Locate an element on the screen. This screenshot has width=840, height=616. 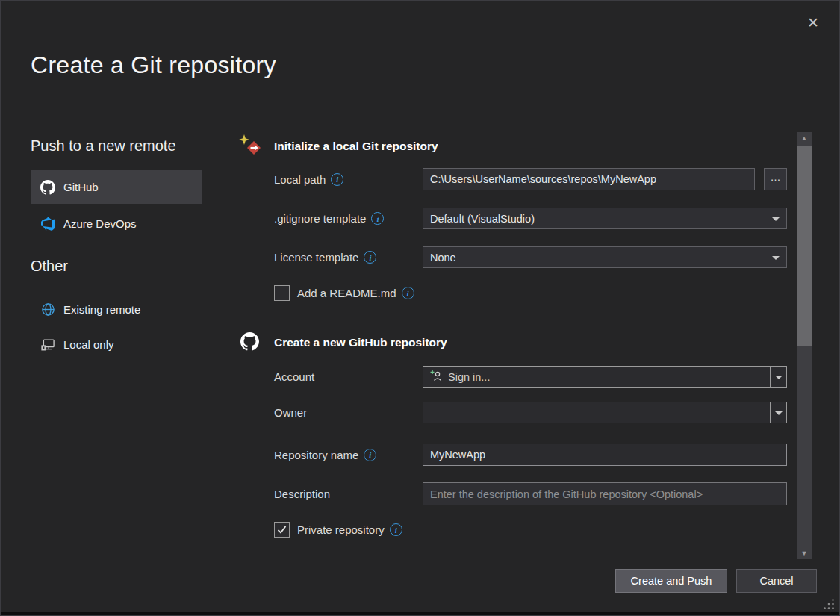
repo-name-label: Repository name is located at coordinates (326, 455).